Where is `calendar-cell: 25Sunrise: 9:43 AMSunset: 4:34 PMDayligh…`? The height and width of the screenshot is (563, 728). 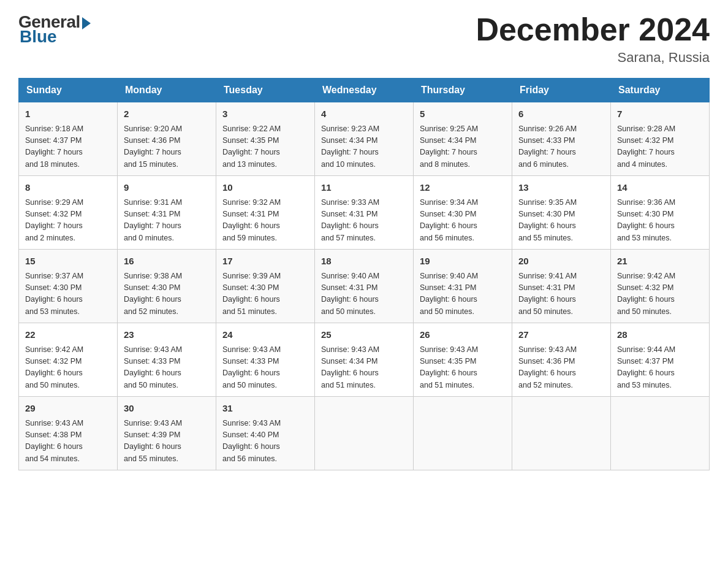 calendar-cell: 25Sunrise: 9:43 AMSunset: 4:34 PMDayligh… is located at coordinates (364, 360).